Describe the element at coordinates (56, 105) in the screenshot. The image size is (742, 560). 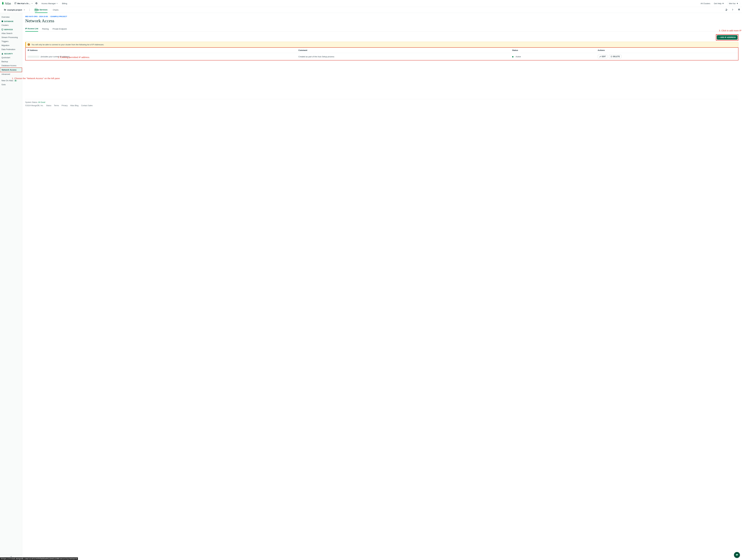
I see `footer-link-terms: Terms` at that location.